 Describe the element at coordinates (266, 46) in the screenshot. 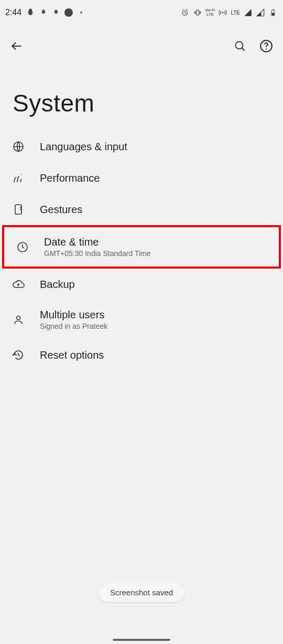

I see `help-button` at that location.